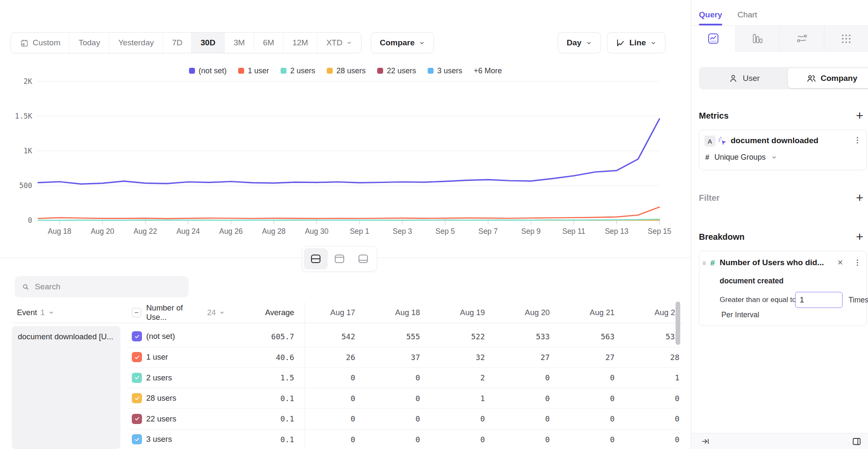 The image size is (868, 449). Describe the element at coordinates (208, 43) in the screenshot. I see `range-30d-button: 30D` at that location.